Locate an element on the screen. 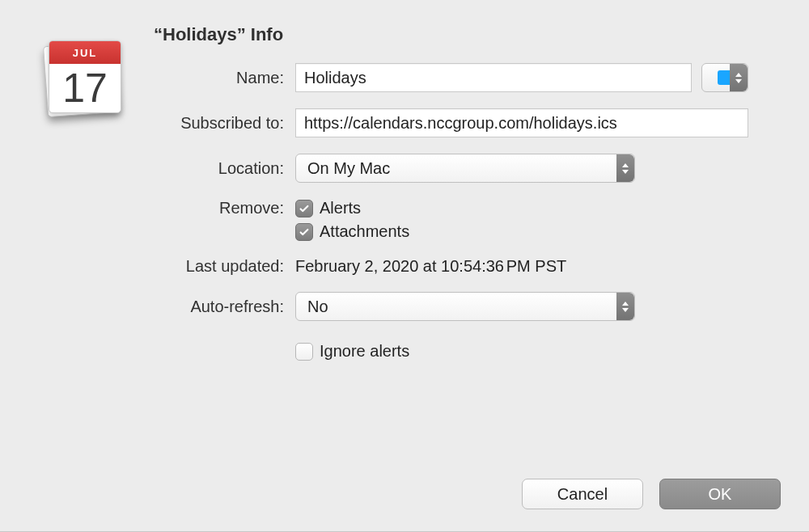 The height and width of the screenshot is (532, 809). dialog-title: “Holidays” Info is located at coordinates (469, 35).